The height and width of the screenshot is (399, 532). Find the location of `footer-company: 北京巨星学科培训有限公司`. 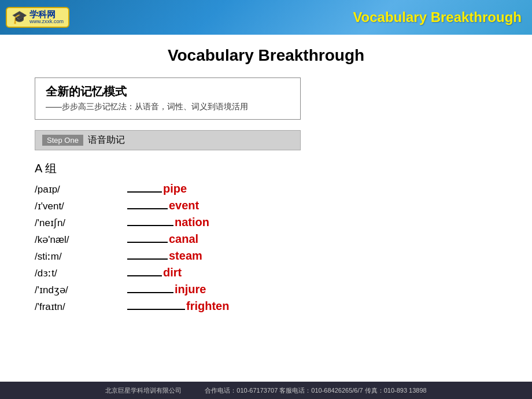

footer-company: 北京巨星学科培训有限公司 is located at coordinates (143, 391).